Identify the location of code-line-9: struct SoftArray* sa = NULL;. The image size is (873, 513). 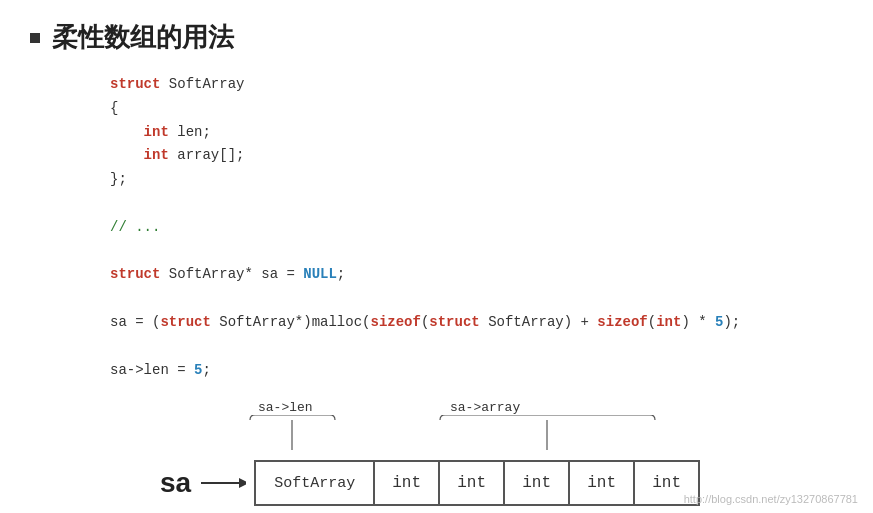
(476, 275).